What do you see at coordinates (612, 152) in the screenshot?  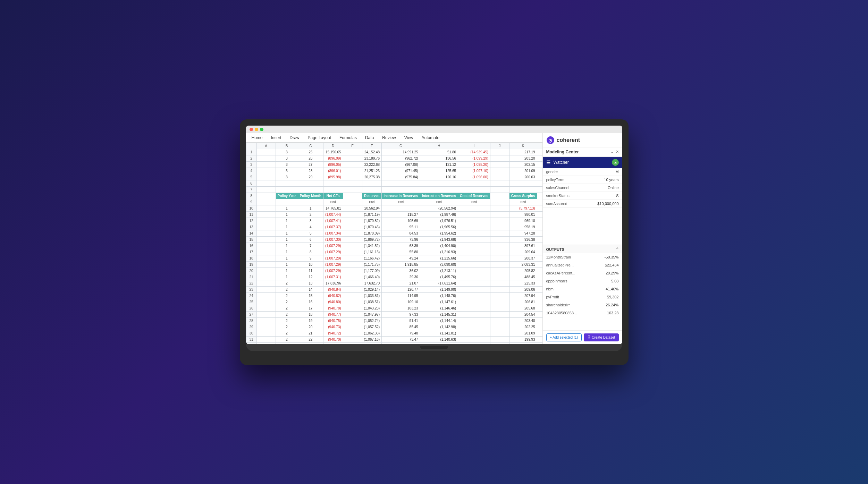 I see `collapse-icon: ⌄` at bounding box center [612, 152].